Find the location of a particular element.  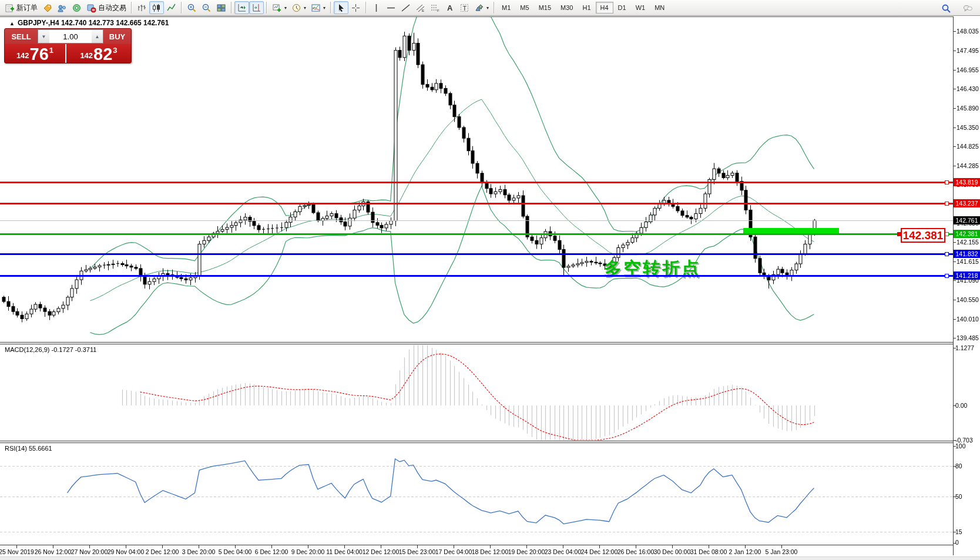

volume-increase-button: ▲ is located at coordinates (98, 36).